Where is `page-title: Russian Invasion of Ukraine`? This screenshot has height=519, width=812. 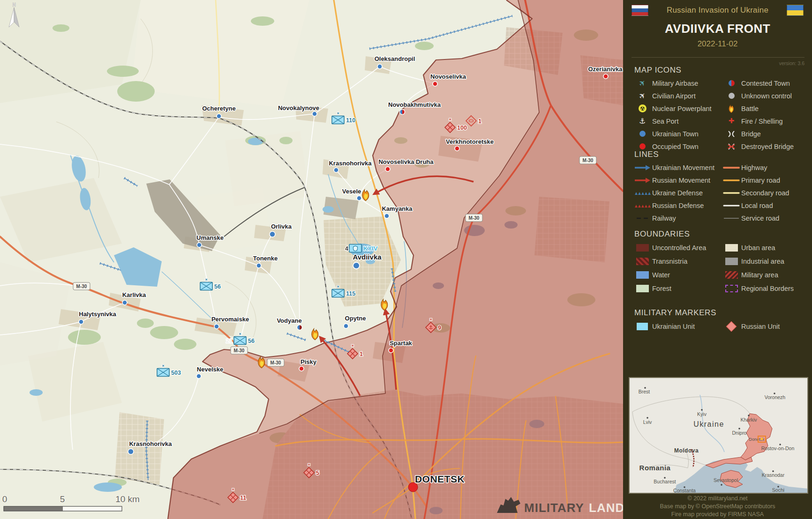
page-title: Russian Invasion of Ukraine is located at coordinates (717, 10).